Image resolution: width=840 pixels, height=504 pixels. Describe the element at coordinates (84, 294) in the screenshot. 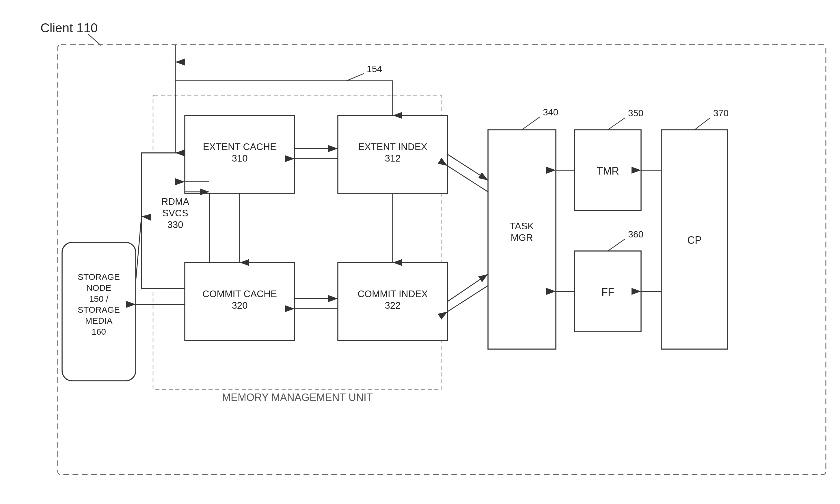

I see `svg-text: 150 /` at that location.